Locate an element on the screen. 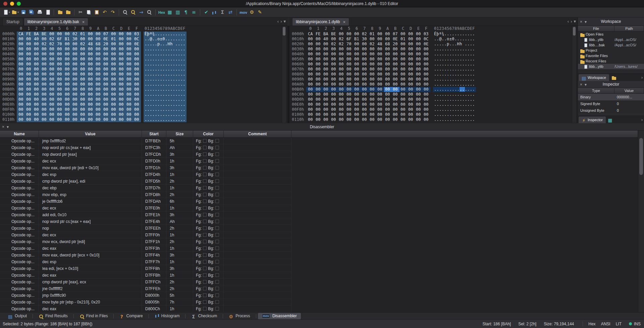 This screenshot has height=328, width=644. value-column-header: Value is located at coordinates (629, 91).